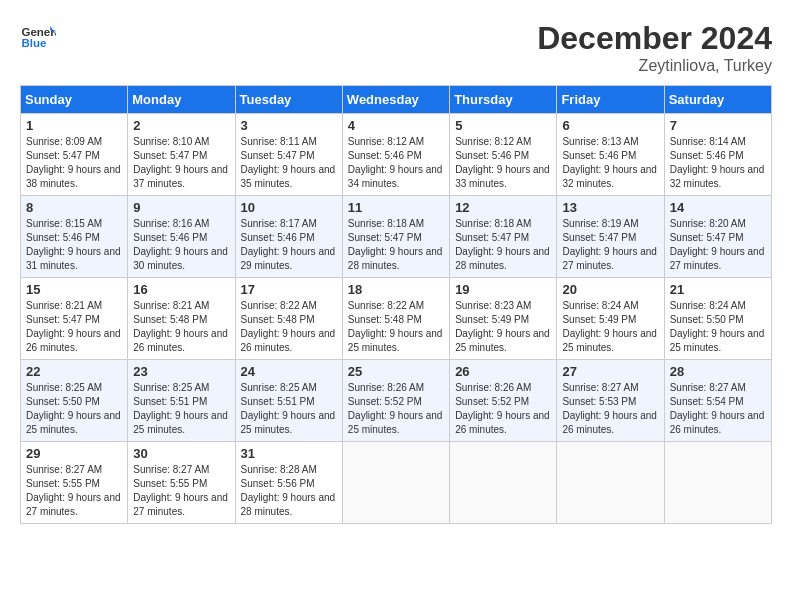 The height and width of the screenshot is (612, 792). Describe the element at coordinates (182, 237) in the screenshot. I see `table-row: 9Sunrise: 8:16 AMSunset: 5:46 PMDaylight…` at that location.